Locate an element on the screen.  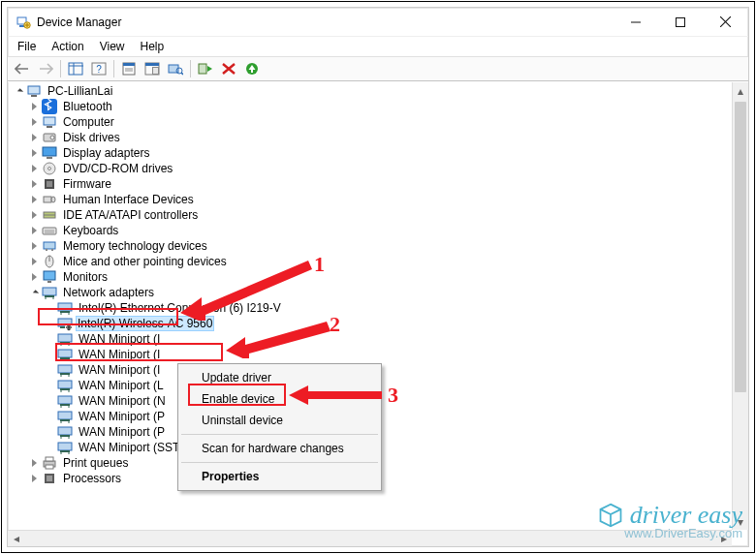
tree-category: Disk drives is located at coordinates (371, 138).